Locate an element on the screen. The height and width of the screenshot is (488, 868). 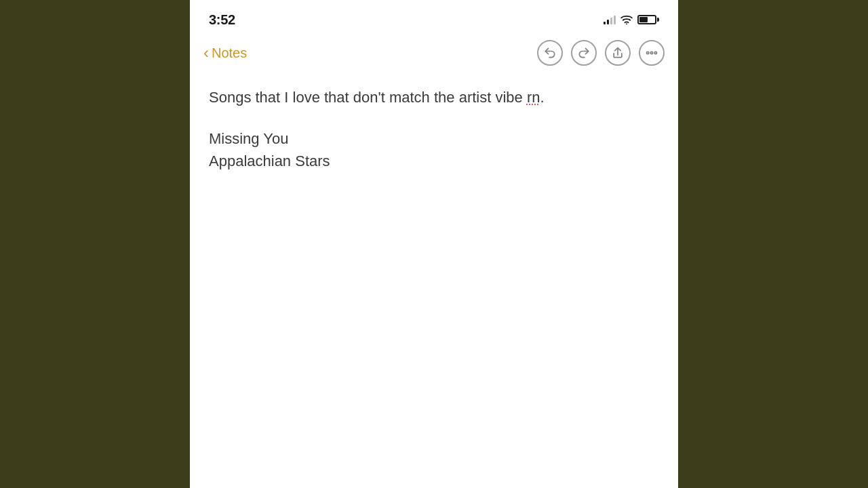
note-list-item-2: Appalachian Stars is located at coordinates (434, 161).